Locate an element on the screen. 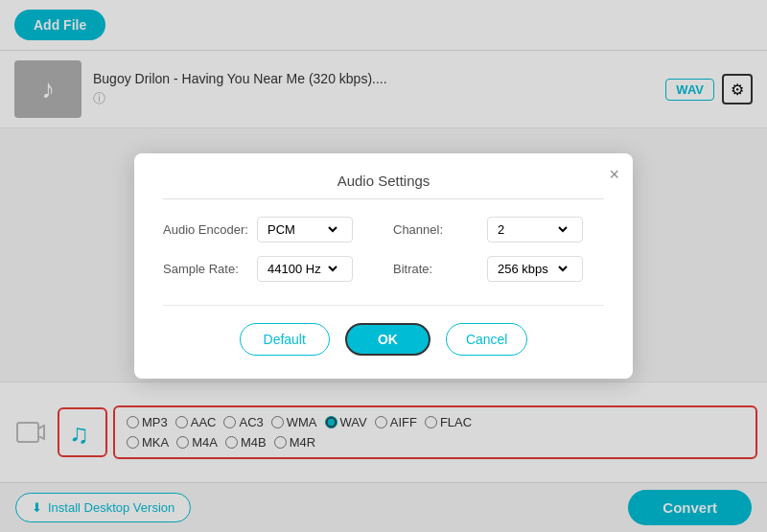 The image size is (767, 532). modal-actions: Default OK Cancel is located at coordinates (384, 339).